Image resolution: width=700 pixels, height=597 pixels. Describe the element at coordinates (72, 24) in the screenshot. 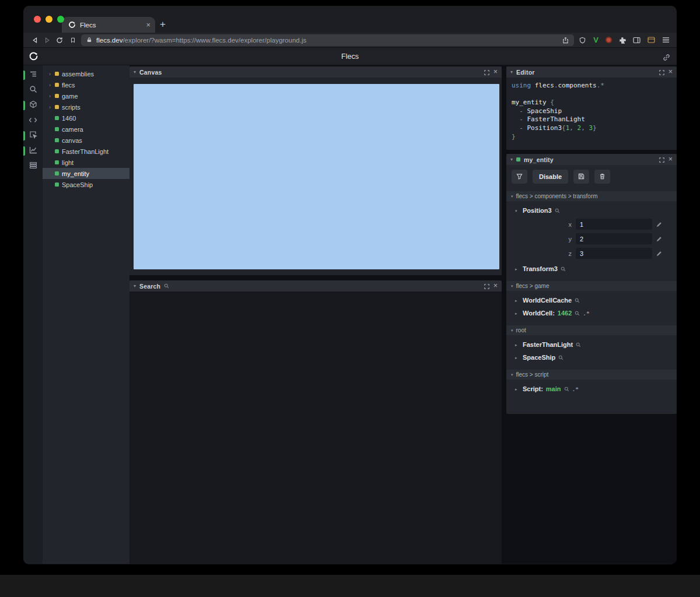

I see `flecs-favicon-icon` at that location.